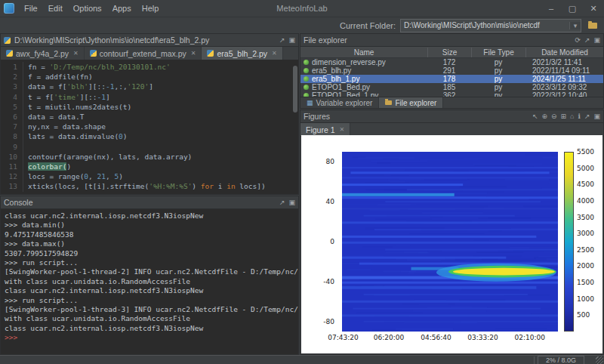  Describe the element at coordinates (18, 202) in the screenshot. I see `console-title: Console` at that location.